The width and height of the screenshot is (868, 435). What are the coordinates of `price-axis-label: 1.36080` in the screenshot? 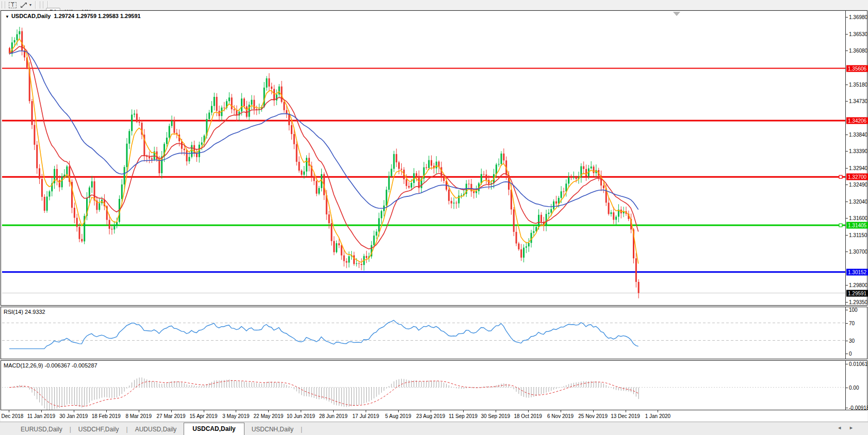 It's located at (858, 51).